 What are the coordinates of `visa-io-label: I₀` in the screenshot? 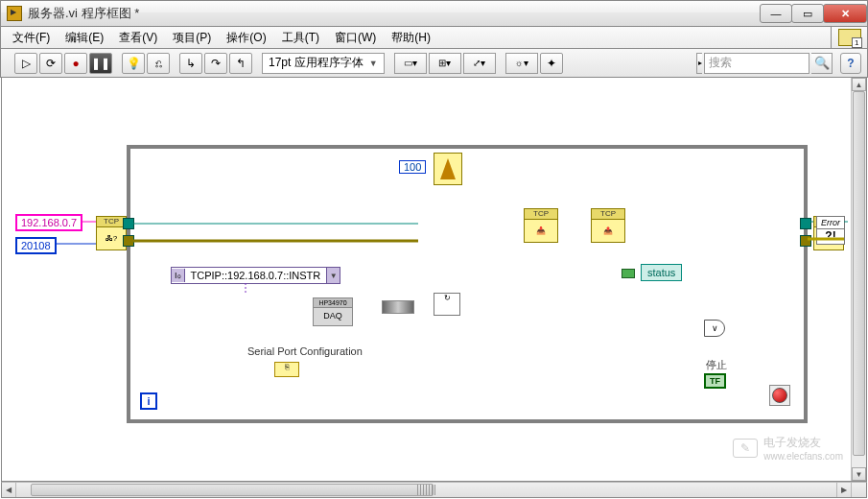 It's located at (178, 275).